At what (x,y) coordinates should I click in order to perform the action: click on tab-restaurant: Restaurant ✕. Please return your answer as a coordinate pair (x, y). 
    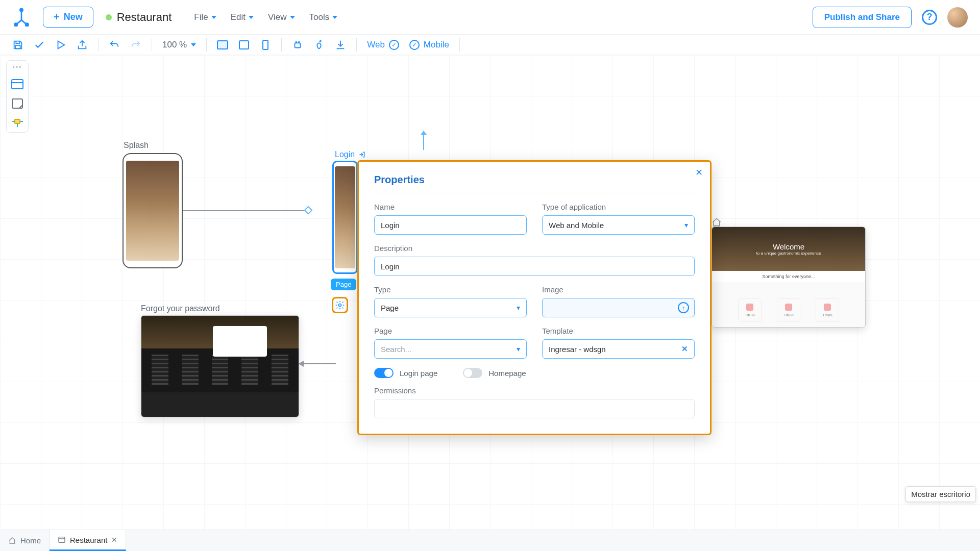
    Looking at the image, I should click on (88, 541).